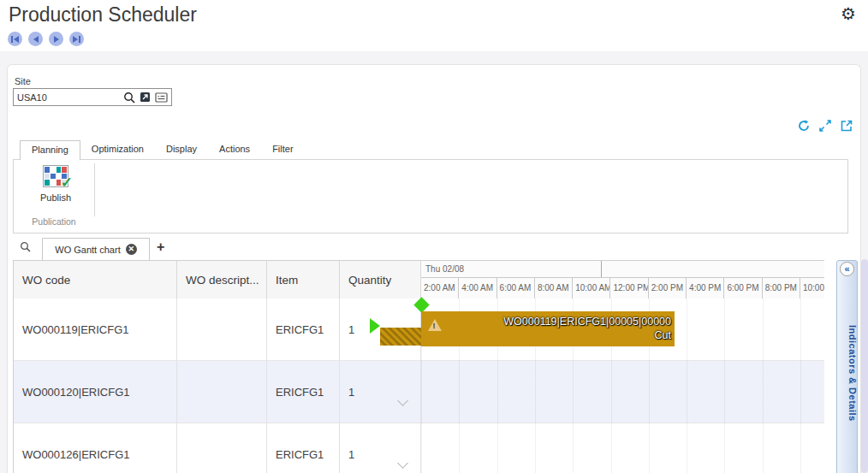 The width and height of the screenshot is (868, 473). What do you see at coordinates (36, 39) in the screenshot?
I see `previous-record-button` at bounding box center [36, 39].